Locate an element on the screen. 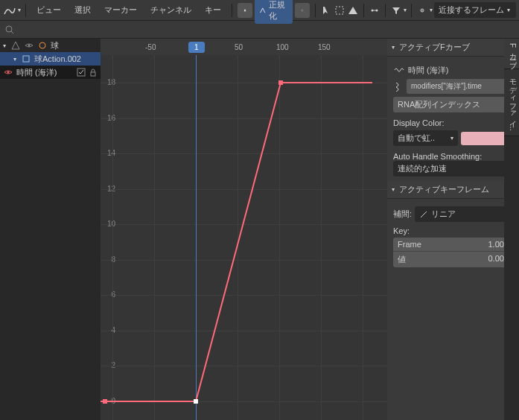 The width and height of the screenshot is (519, 420). menu-key: キー is located at coordinates (213, 10).